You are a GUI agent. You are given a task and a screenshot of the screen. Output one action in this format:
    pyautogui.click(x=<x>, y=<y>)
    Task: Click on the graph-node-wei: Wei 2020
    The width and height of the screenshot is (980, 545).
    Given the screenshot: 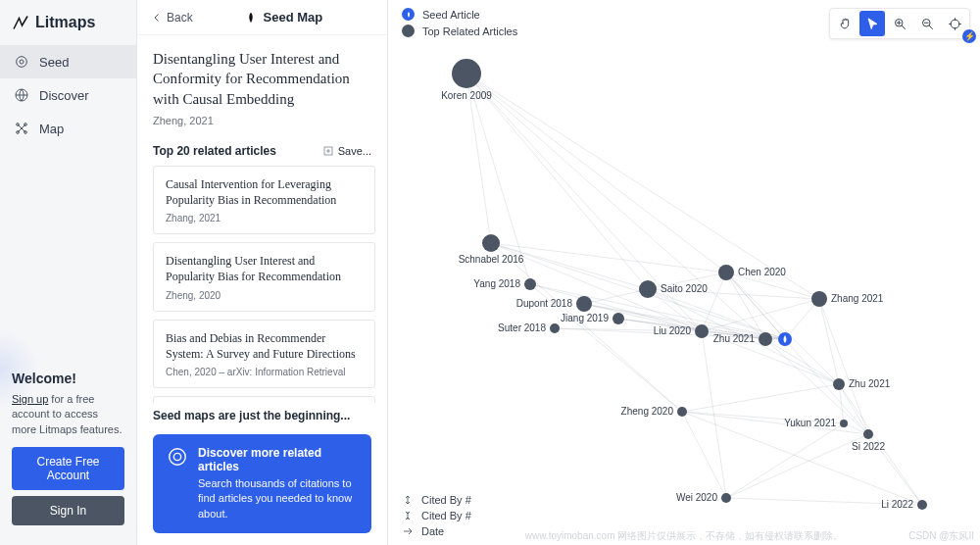 What is the action you would take?
    pyautogui.click(x=704, y=498)
    